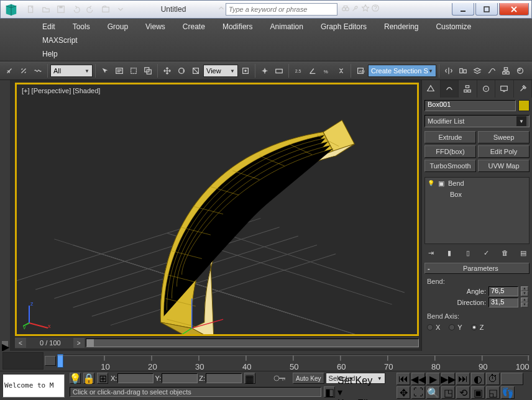 Image resolution: width=532 pixels, height=400 pixels. What do you see at coordinates (477, 183) in the screenshot?
I see `stack-item-bend: 💡▣Bend` at bounding box center [477, 183].